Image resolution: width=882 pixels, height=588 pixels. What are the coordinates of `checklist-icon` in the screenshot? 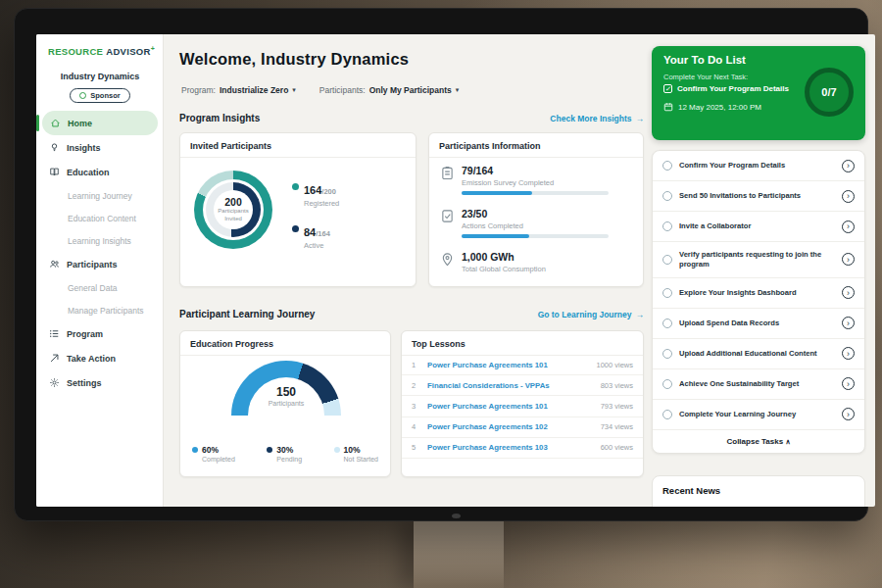 It's located at (447, 216).